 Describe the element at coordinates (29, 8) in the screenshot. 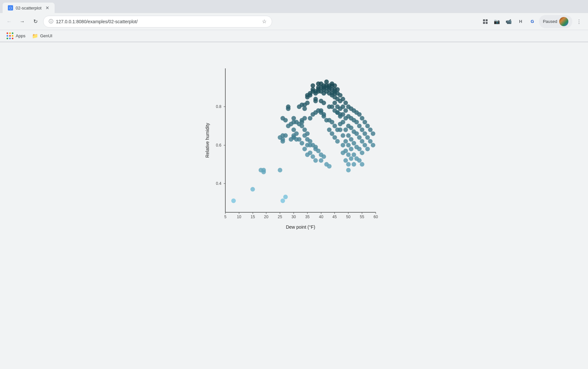

I see `active-tab: ⬡ 02-scatterplot ✕` at that location.